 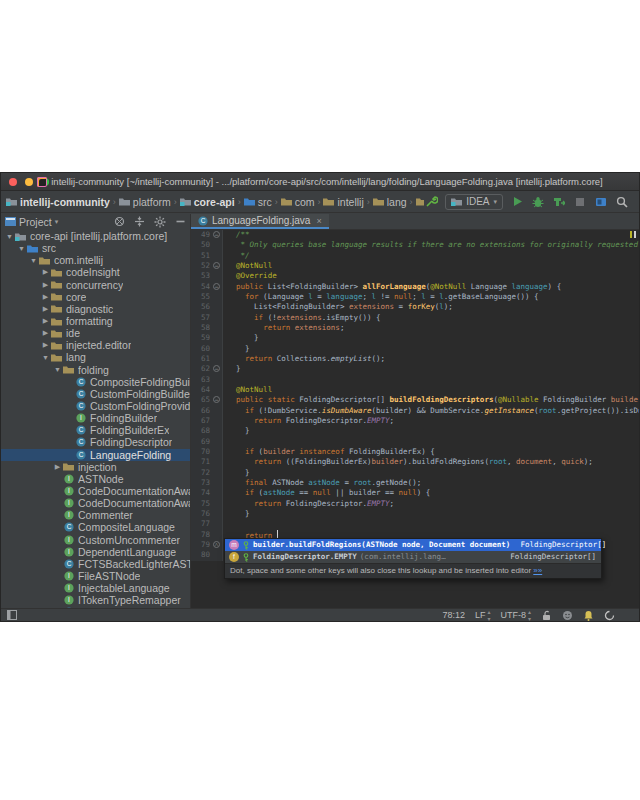 I want to click on breadcrumb-item-platform: platform, so click(x=145, y=202).